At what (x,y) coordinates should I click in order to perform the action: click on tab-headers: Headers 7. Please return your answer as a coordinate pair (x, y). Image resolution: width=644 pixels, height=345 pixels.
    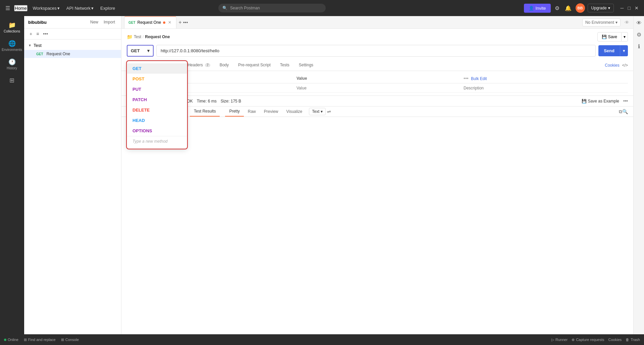
    Looking at the image, I should click on (199, 65).